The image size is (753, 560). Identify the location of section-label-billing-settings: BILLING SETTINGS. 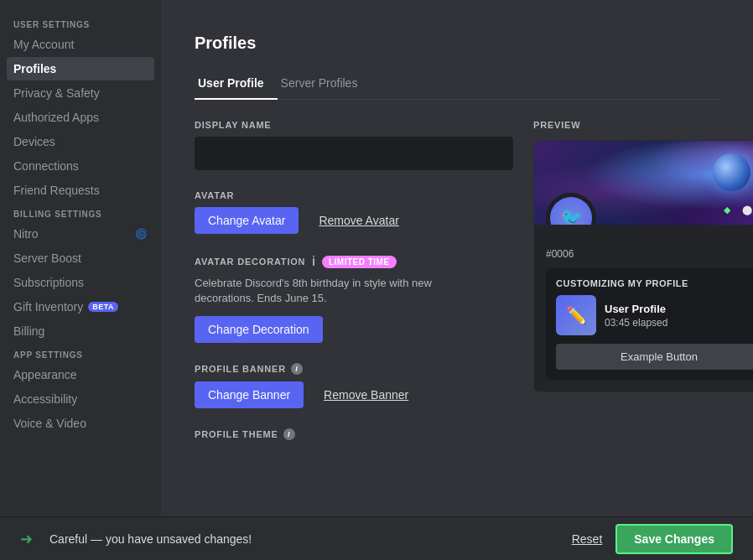
(80, 213).